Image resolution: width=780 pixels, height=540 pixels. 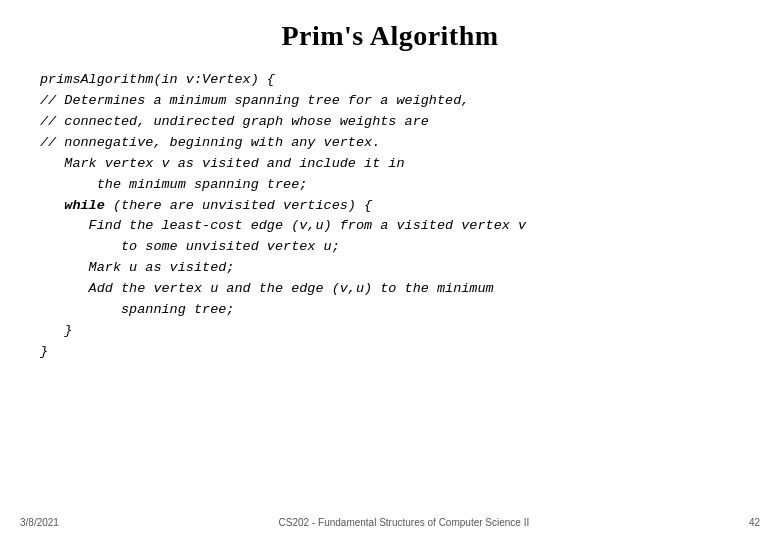 I want to click on code-line-6: the minimum spanning tree;, so click(x=395, y=186).